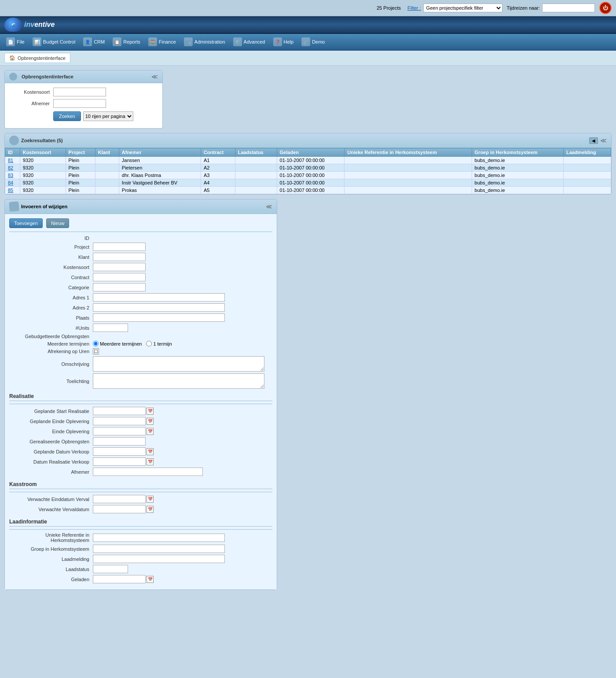 The image size is (616, 678). I want to click on nav-item-reports: 📋 Reports, so click(127, 42).